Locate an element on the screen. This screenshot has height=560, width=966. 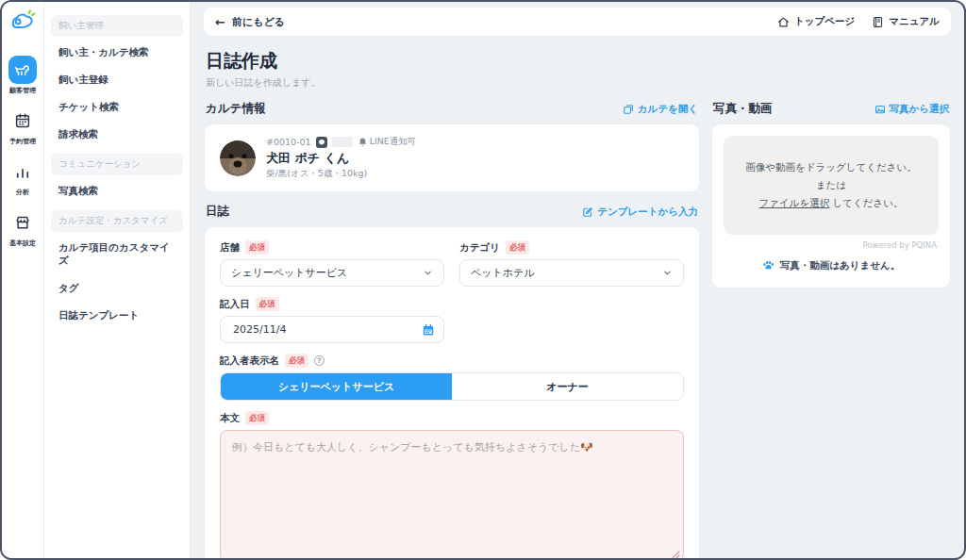
category-label: カテゴリ is located at coordinates (479, 248).